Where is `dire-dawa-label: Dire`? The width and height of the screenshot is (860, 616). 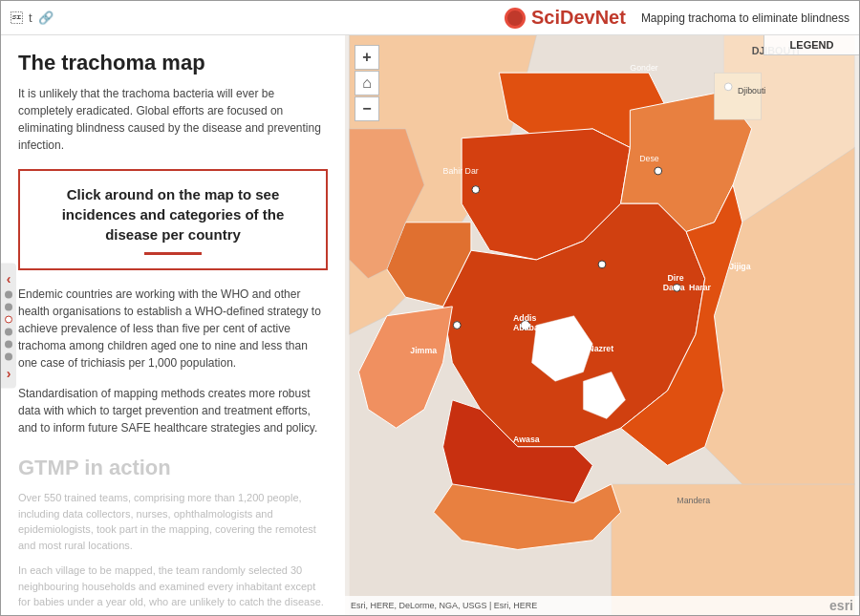
dire-dawa-label: Dire is located at coordinates (677, 278).